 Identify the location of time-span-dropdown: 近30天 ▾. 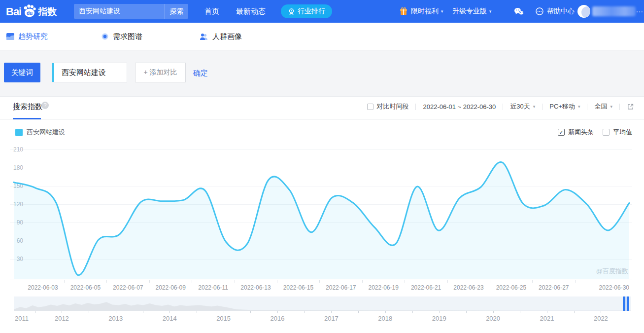
(522, 107).